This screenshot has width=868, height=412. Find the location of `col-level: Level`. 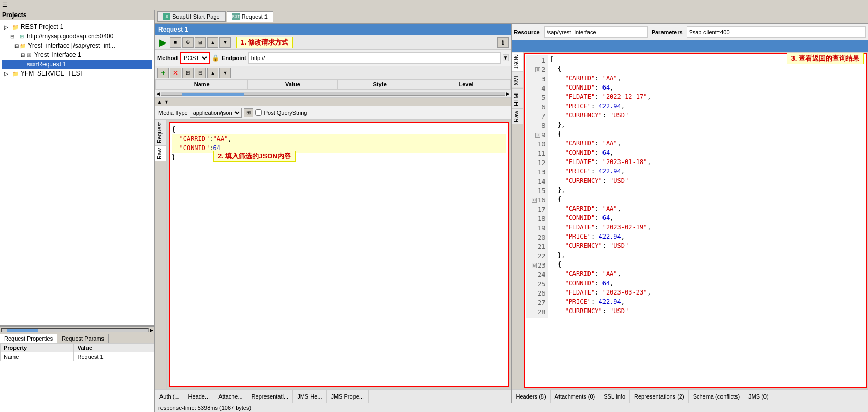

col-level: Level is located at coordinates (466, 85).